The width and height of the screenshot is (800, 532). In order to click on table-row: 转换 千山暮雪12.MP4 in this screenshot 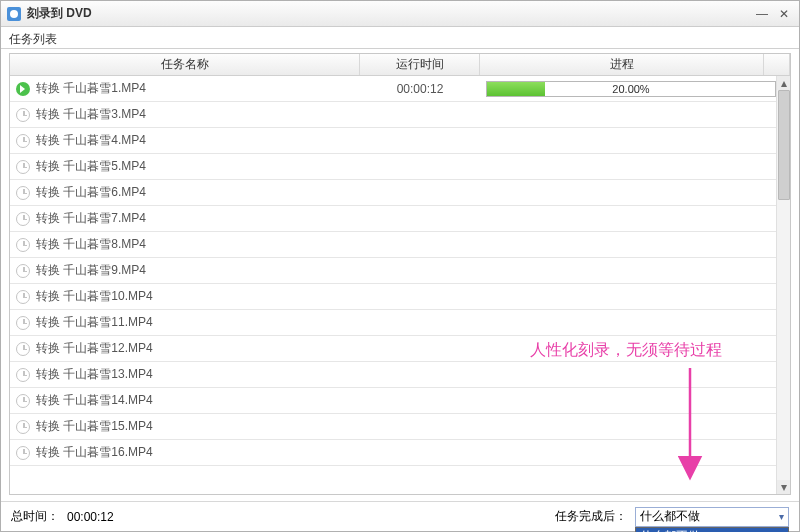, I will do `click(400, 349)`.